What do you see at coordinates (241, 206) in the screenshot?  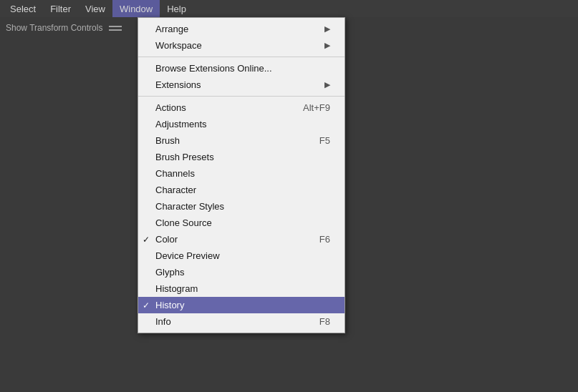 I see `menu-character-styles: Character Styles` at bounding box center [241, 206].